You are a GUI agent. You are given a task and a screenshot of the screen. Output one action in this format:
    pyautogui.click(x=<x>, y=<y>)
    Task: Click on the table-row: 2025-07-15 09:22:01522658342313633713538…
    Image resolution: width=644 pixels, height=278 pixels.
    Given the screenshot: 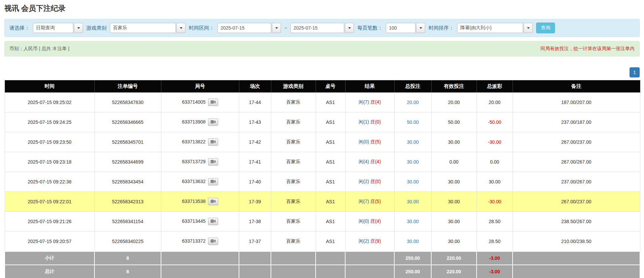 What is the action you would take?
    pyautogui.click(x=322, y=202)
    